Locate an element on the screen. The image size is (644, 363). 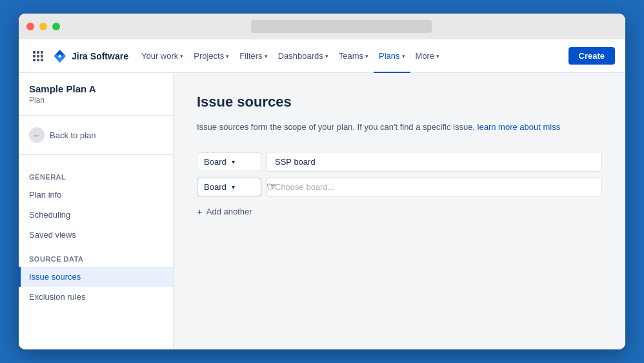
navbar: Jira Software Your work ▾ Projects ▾ Fil… is located at coordinates (322, 56).